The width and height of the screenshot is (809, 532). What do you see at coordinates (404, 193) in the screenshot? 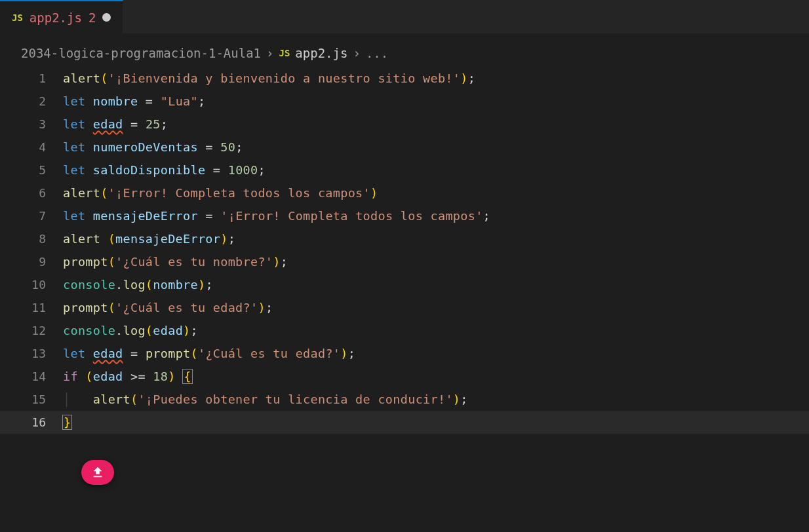
I see `code-line: 6 alert('¡Error! Completa todos los camp…` at bounding box center [404, 193].